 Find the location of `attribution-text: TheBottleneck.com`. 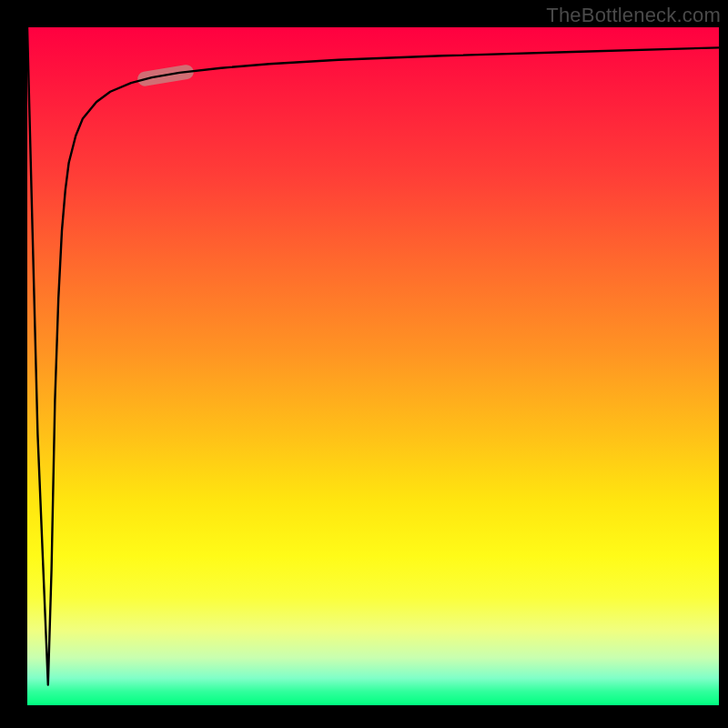

attribution-text: TheBottleneck.com is located at coordinates (633, 15).